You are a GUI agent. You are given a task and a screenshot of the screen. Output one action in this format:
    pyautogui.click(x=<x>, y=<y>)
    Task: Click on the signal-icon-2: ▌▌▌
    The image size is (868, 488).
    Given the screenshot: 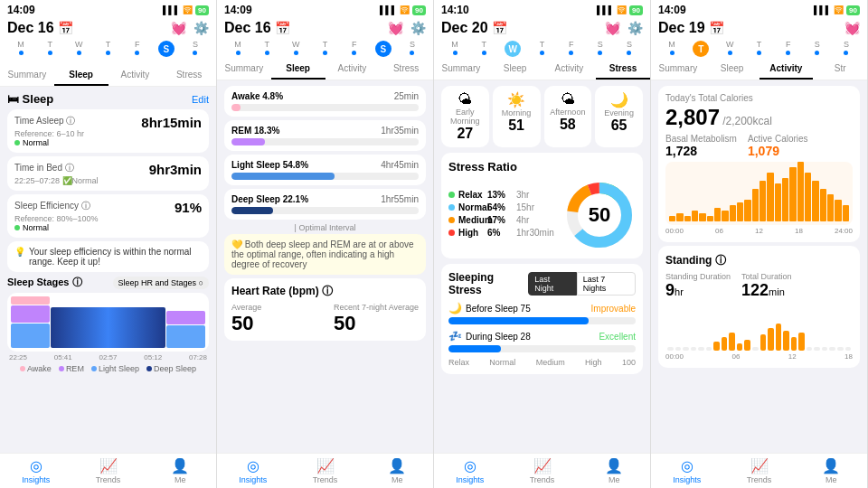 What is the action you would take?
    pyautogui.click(x=389, y=10)
    